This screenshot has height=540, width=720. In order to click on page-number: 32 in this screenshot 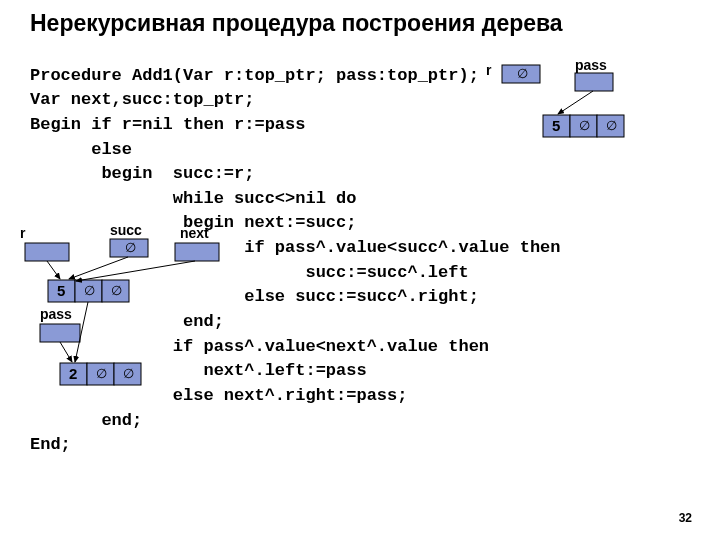, I will do `click(686, 518)`.